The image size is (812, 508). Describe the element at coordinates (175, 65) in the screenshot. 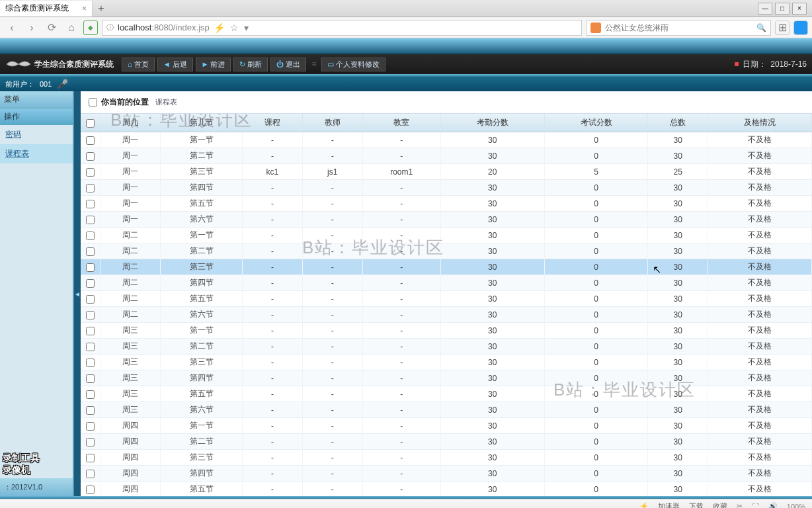

I see `back-button: ◄后退` at that location.